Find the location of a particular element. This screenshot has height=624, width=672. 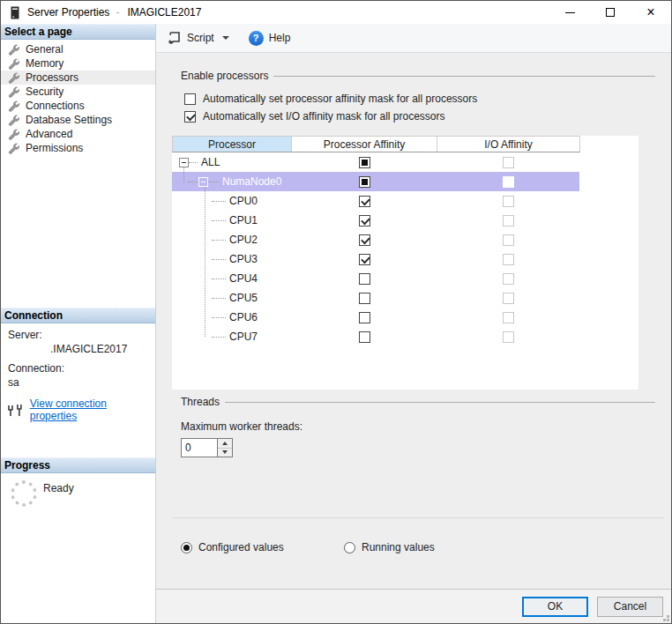

threads-label: Threads is located at coordinates (200, 402).